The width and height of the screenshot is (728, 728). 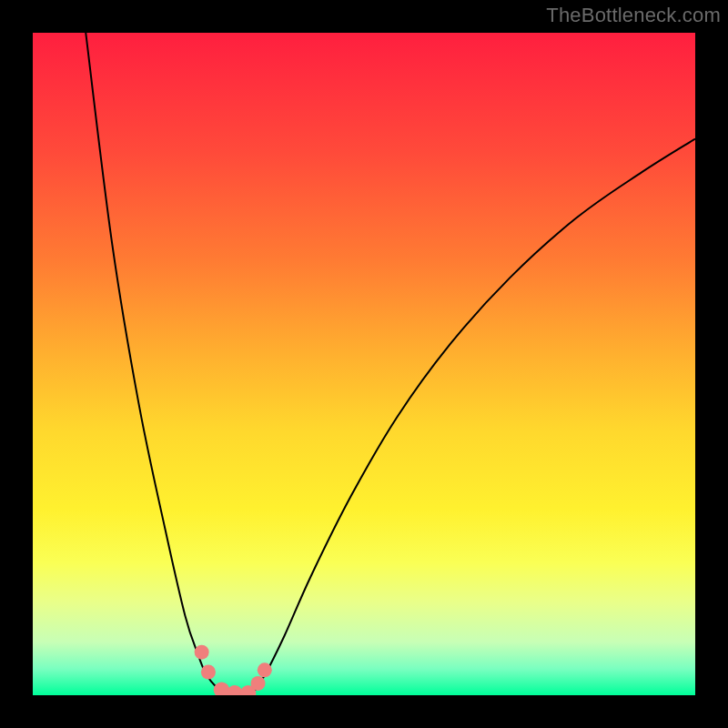 What do you see at coordinates (202, 652) in the screenshot?
I see `marker-a` at bounding box center [202, 652].